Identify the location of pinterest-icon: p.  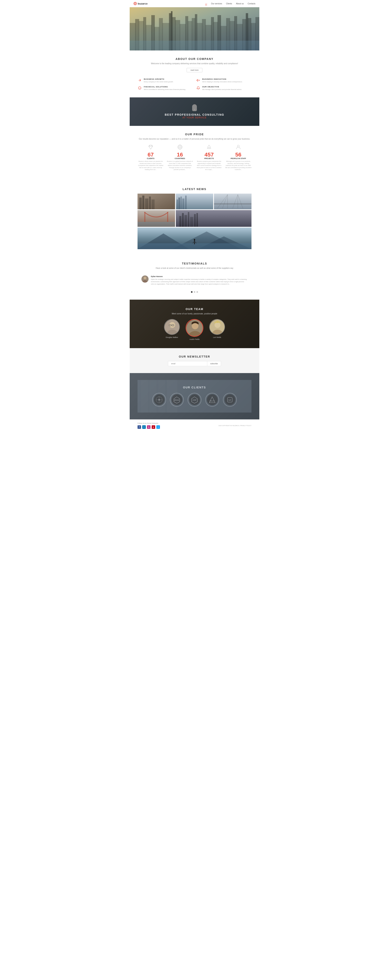
(153, 427).